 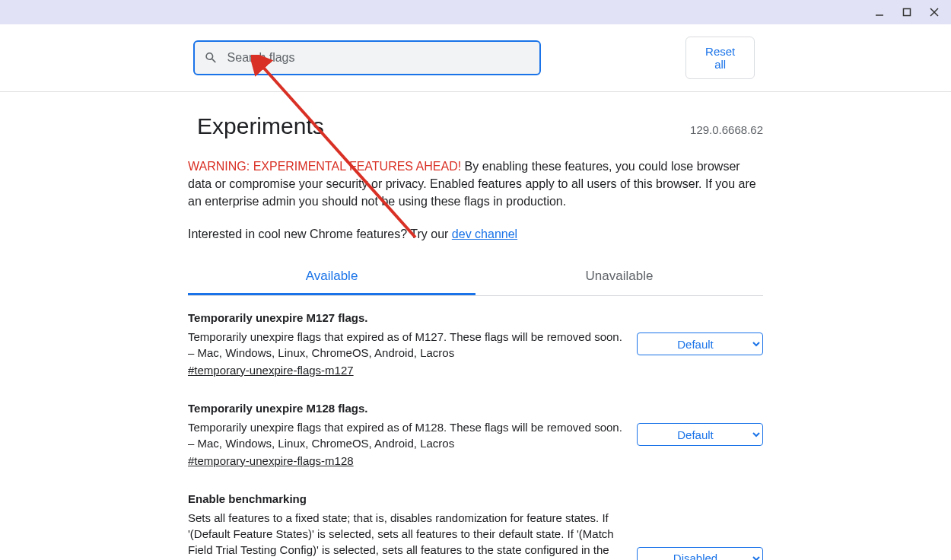 What do you see at coordinates (934, 12) in the screenshot?
I see `close-icon` at bounding box center [934, 12].